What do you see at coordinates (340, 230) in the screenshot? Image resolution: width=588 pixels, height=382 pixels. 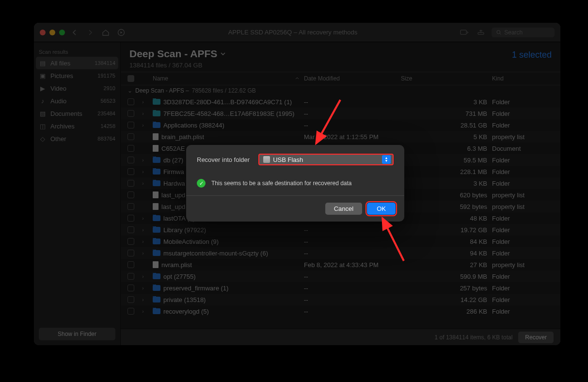 I see `table-row: › Library (97922) -- 19.72 GB Folder` at bounding box center [340, 230].